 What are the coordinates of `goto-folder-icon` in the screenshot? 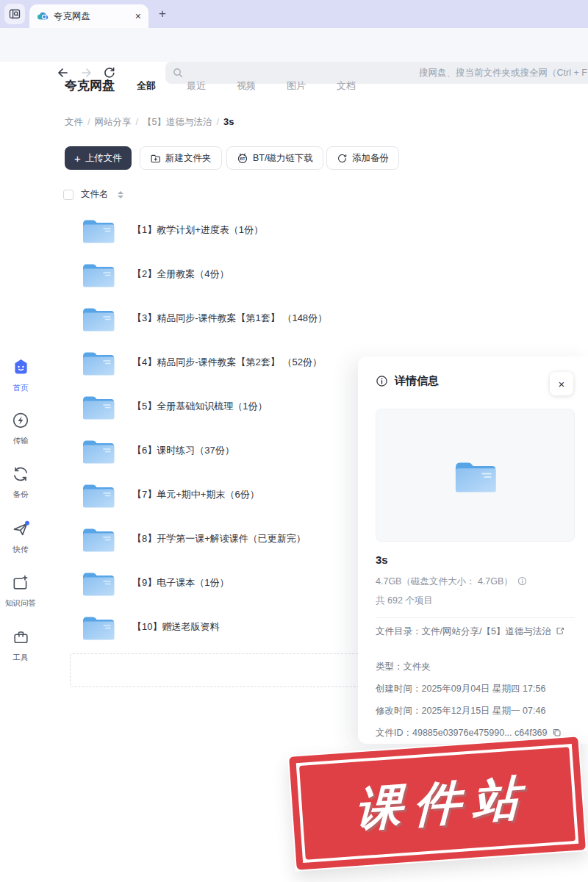 It's located at (560, 631).